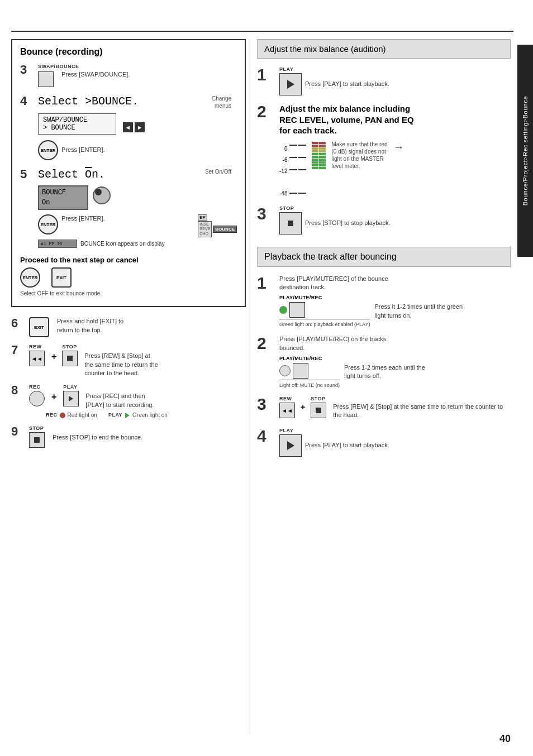  I want to click on menu-display: SWAP/BOUNCE > BOUNCE, so click(77, 124).